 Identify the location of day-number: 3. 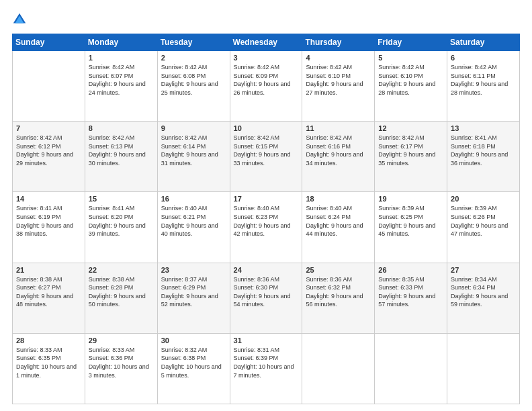
(266, 58).